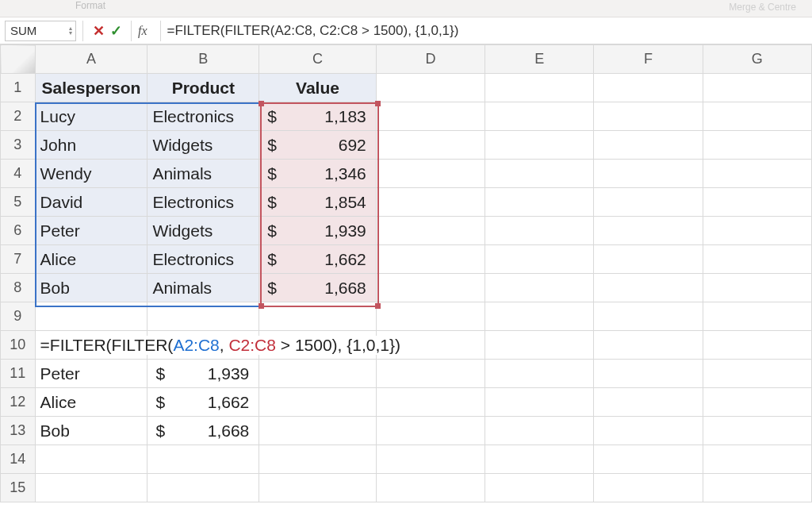 This screenshot has height=508, width=812. Describe the element at coordinates (539, 460) in the screenshot. I see `cell-E14` at that location.